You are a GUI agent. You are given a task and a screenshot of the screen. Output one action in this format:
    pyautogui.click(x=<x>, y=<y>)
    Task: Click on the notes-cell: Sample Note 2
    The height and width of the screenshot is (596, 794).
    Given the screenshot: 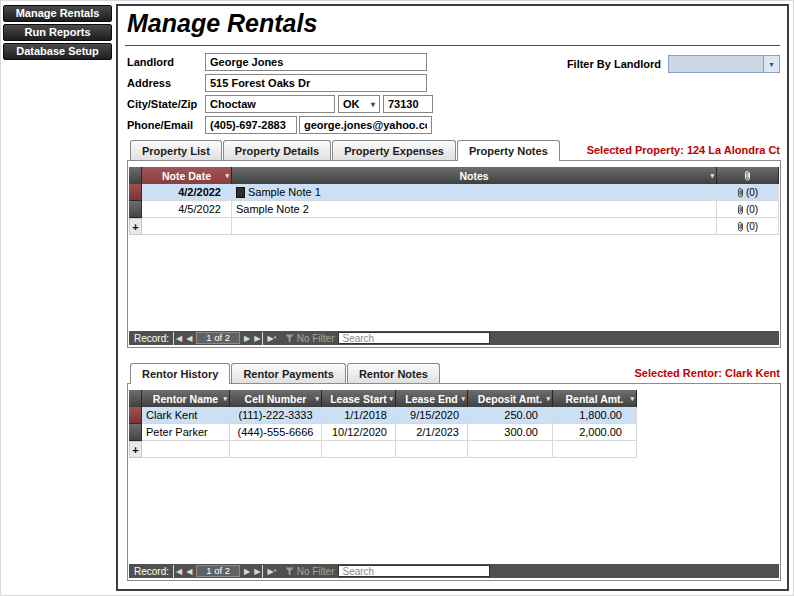 What is the action you would take?
    pyautogui.click(x=474, y=210)
    